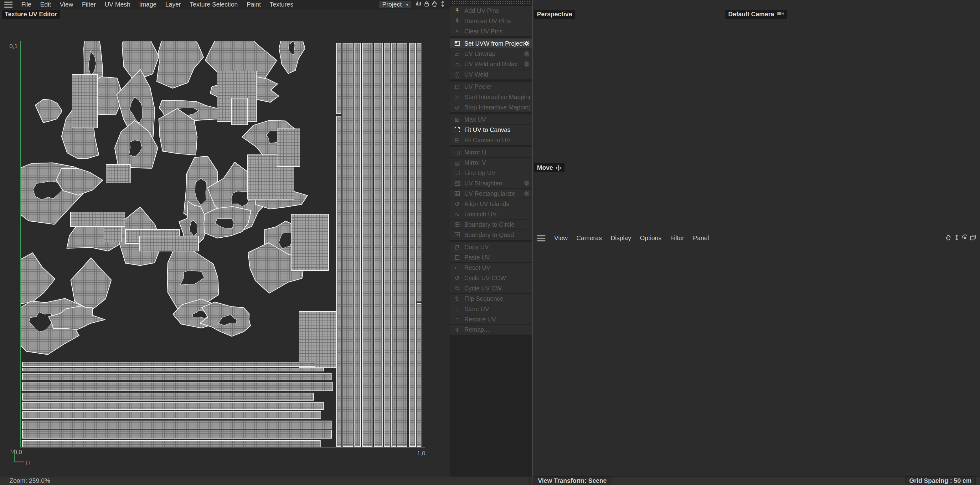 Image resolution: width=980 pixels, height=485 pixels. I want to click on menu-image: Image, so click(148, 5).